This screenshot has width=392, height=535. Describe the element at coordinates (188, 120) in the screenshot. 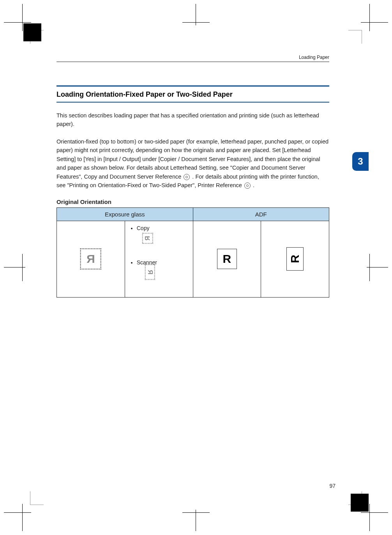

I see `paragraph-1-text: This section describes loading paper tha…` at that location.